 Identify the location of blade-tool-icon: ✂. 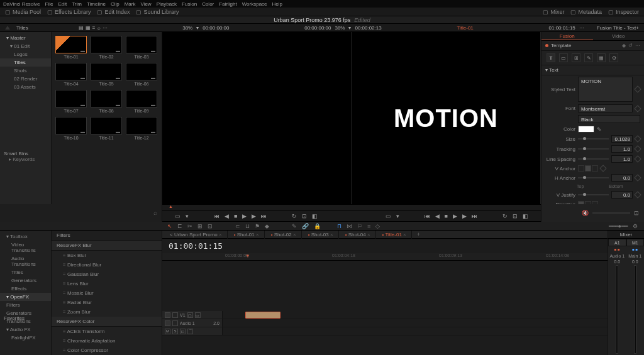
(190, 226).